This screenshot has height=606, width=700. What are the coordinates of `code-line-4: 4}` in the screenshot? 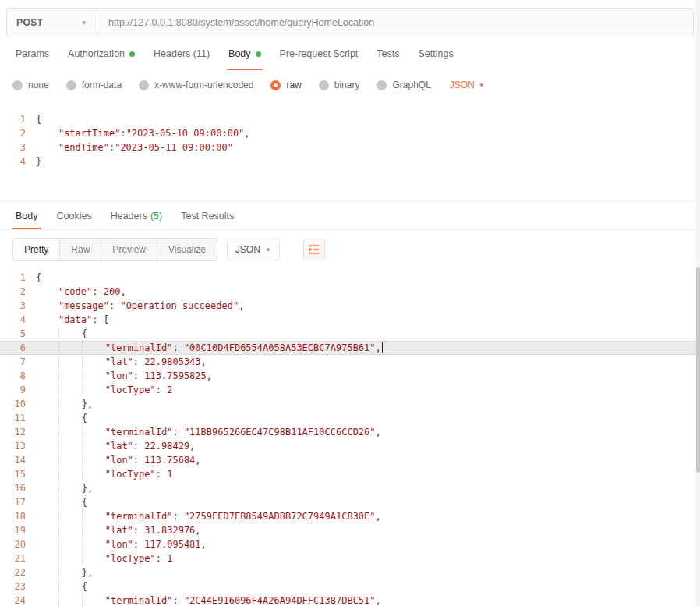 It's located at (350, 161).